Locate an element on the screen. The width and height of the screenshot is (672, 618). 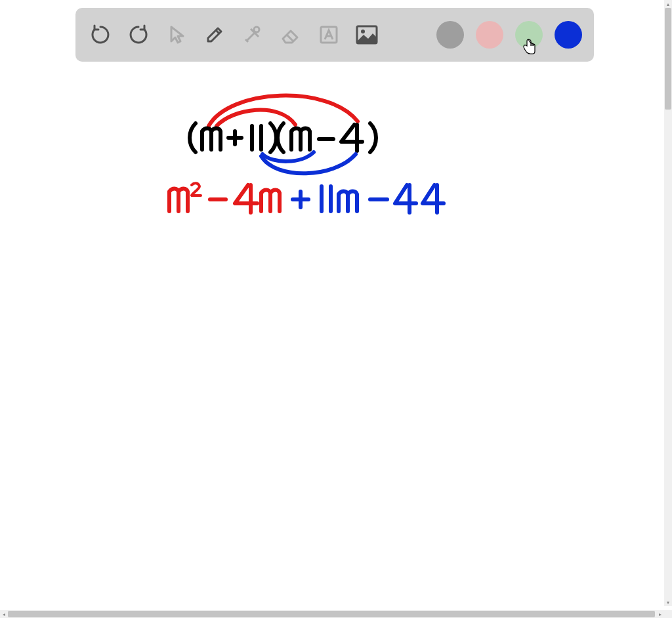
undo-icon is located at coordinates (100, 35).